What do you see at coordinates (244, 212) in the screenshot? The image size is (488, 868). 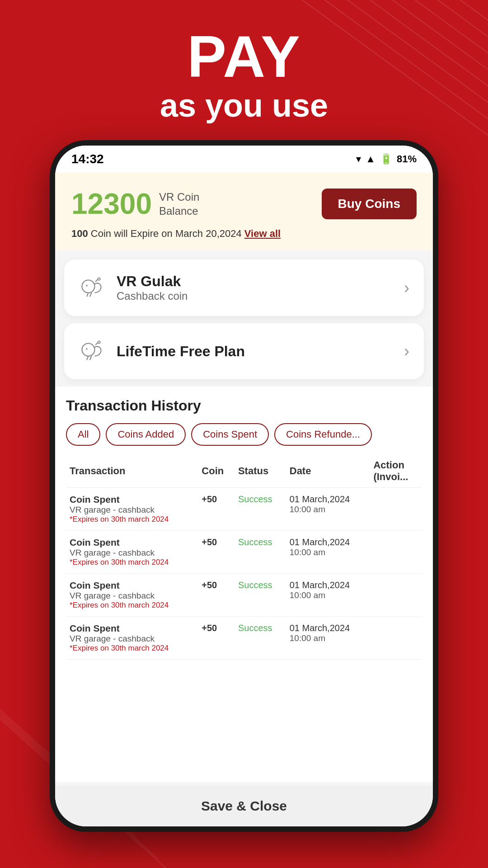 I see `coin-balance-section: 12300 VR Coin Balance Buy Coins 100 Coin…` at bounding box center [244, 212].